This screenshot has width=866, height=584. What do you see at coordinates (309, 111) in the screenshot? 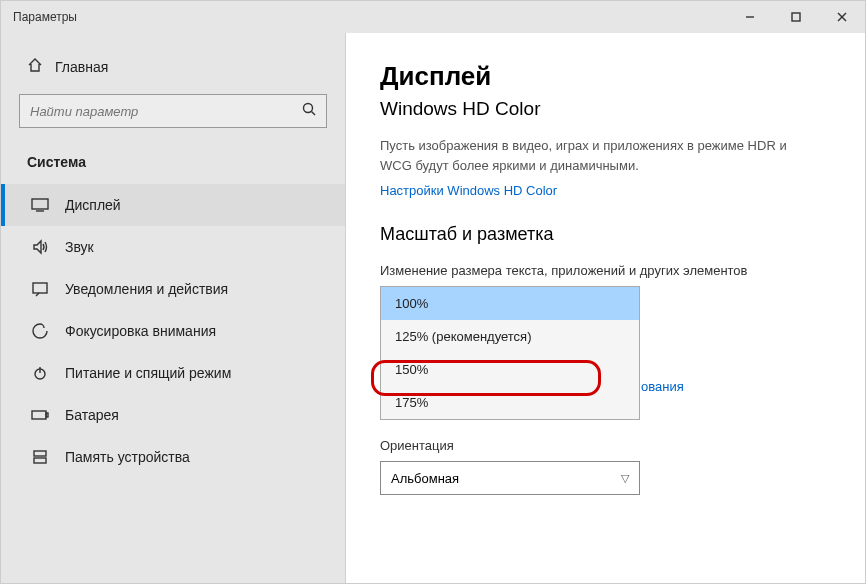
I see `search-icon` at bounding box center [309, 111].